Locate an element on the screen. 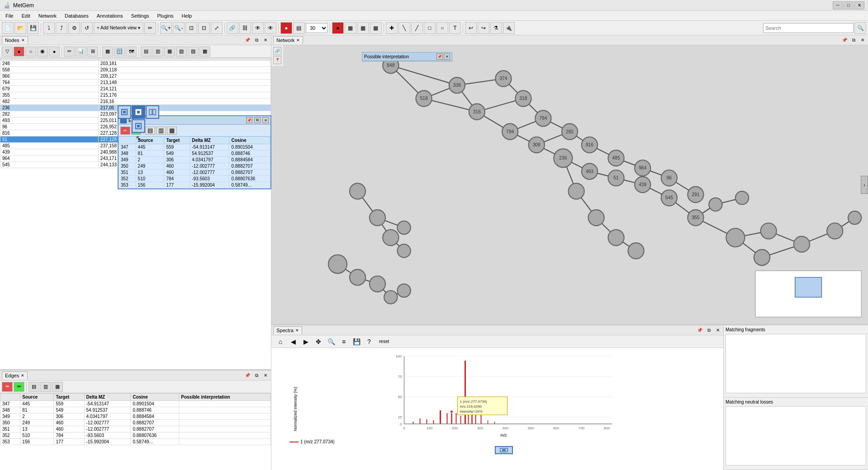 This screenshot has width=868, height=470. spec-fwd-btn: ▶ is located at coordinates (306, 342).